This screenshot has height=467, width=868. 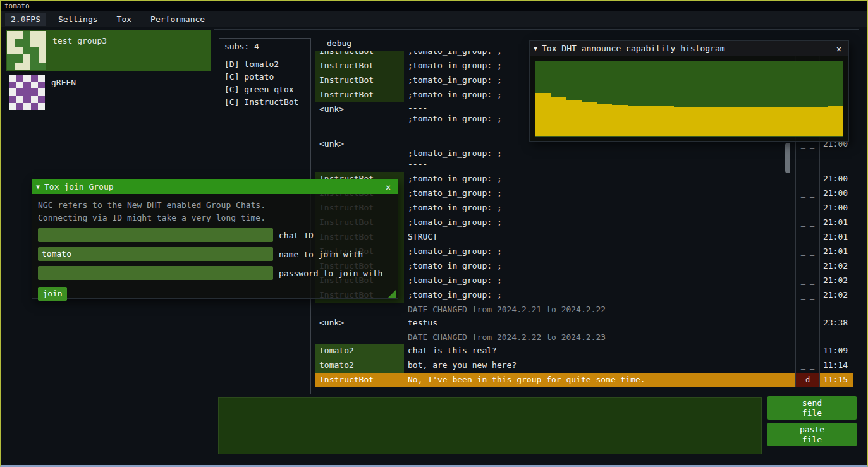 What do you see at coordinates (812, 440) in the screenshot?
I see `paste-file-label-2: file` at bounding box center [812, 440].